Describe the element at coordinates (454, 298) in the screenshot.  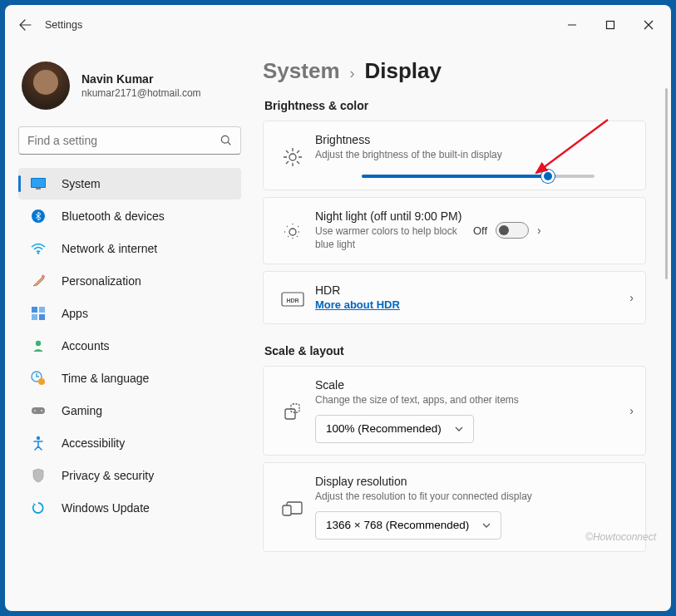
I see `card-hdr: HDR HDR More about HDR ›` at that location.